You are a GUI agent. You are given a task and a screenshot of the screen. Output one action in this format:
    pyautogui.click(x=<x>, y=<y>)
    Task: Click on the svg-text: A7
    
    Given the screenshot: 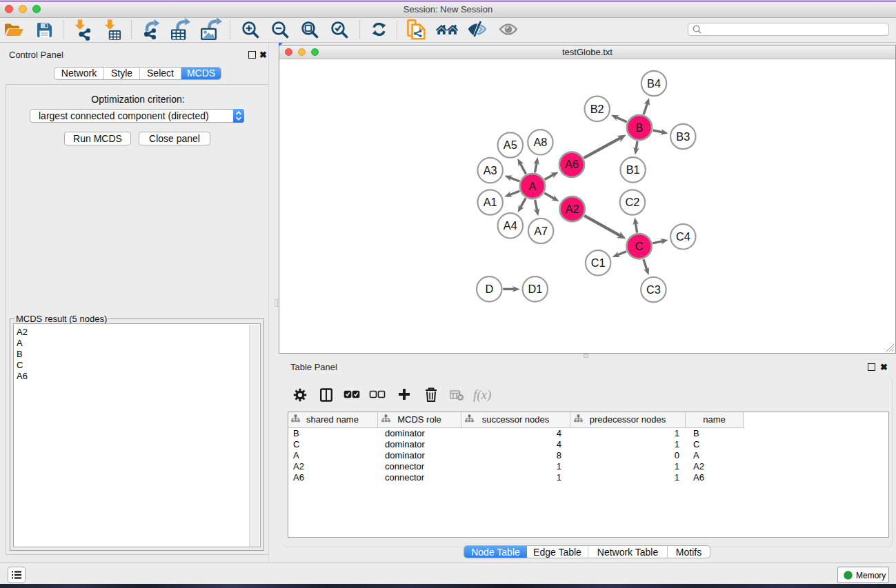 What is the action you would take?
    pyautogui.click(x=541, y=231)
    